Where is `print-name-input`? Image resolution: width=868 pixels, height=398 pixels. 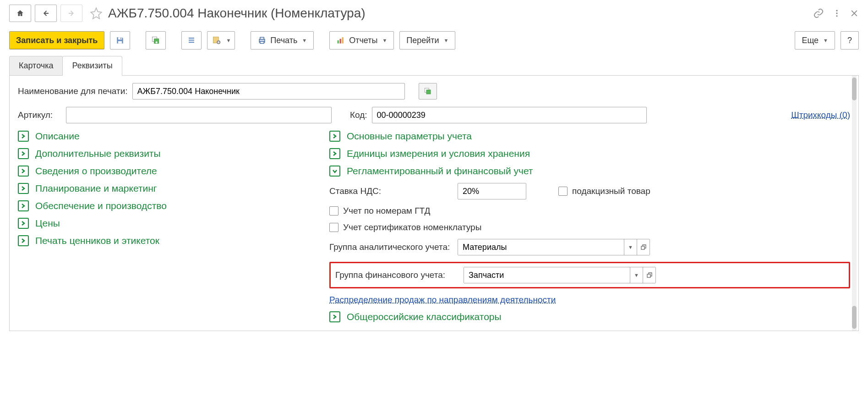 print-name-input is located at coordinates (268, 91).